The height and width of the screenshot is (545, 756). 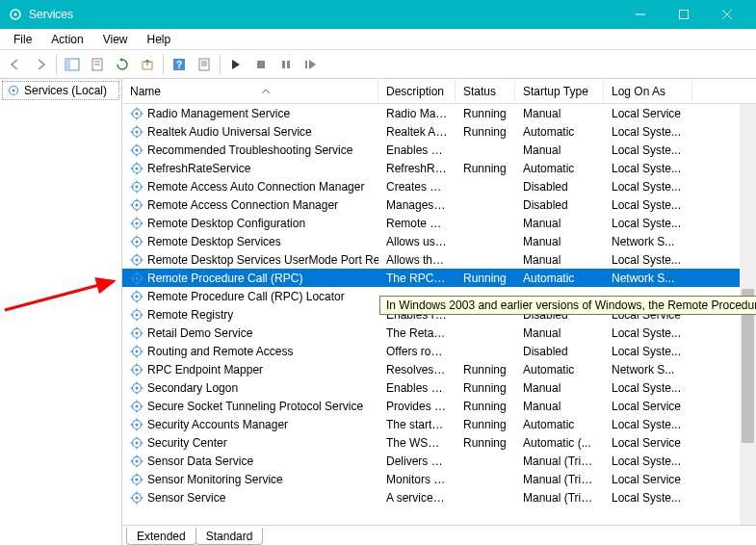 I want to click on service-row: Secure Socket Tunneling Protocol Service…, so click(x=439, y=406).